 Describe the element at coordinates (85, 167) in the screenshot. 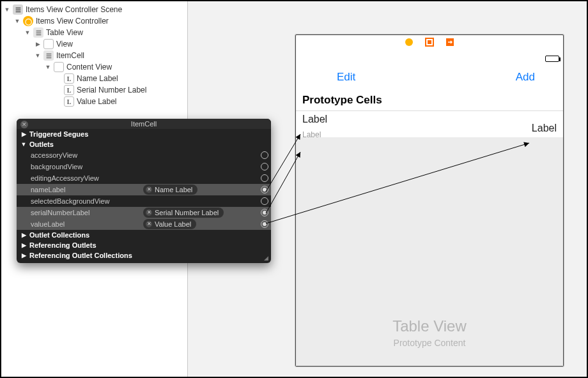

I see `outlet-name: backgroundView` at that location.